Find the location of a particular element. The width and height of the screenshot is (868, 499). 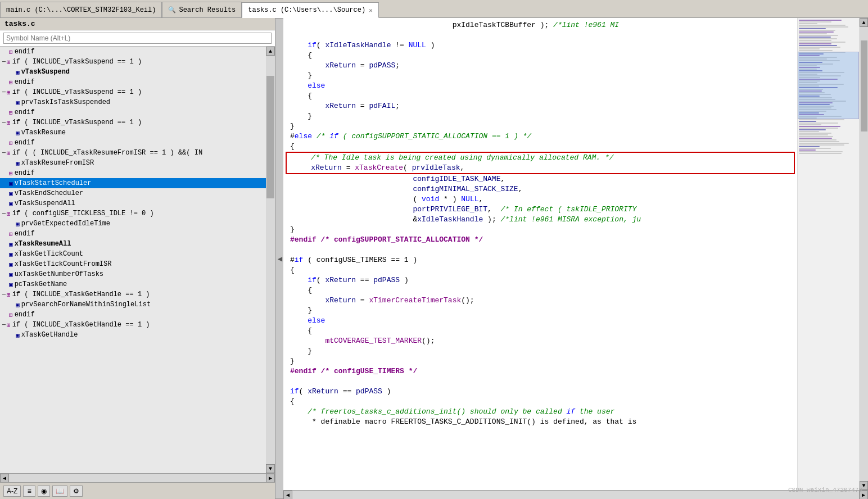

list-item: ▣xTaskGetTickCount is located at coordinates (133, 254).